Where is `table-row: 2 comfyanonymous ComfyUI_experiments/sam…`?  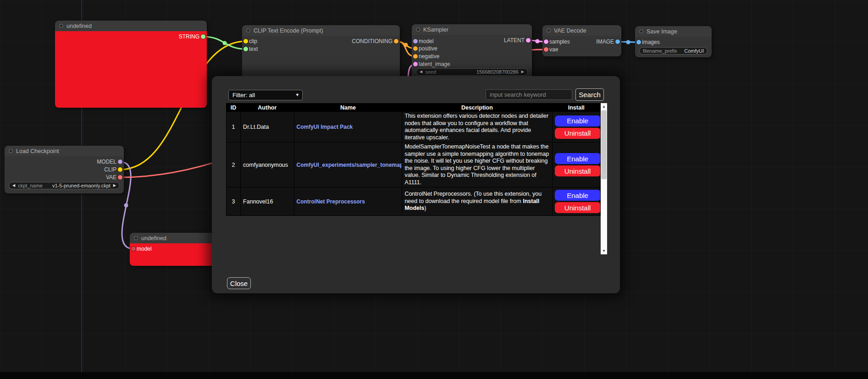
table-row: 2 comfyanonymous ComfyUI_experiments/sam… is located at coordinates (414, 165).